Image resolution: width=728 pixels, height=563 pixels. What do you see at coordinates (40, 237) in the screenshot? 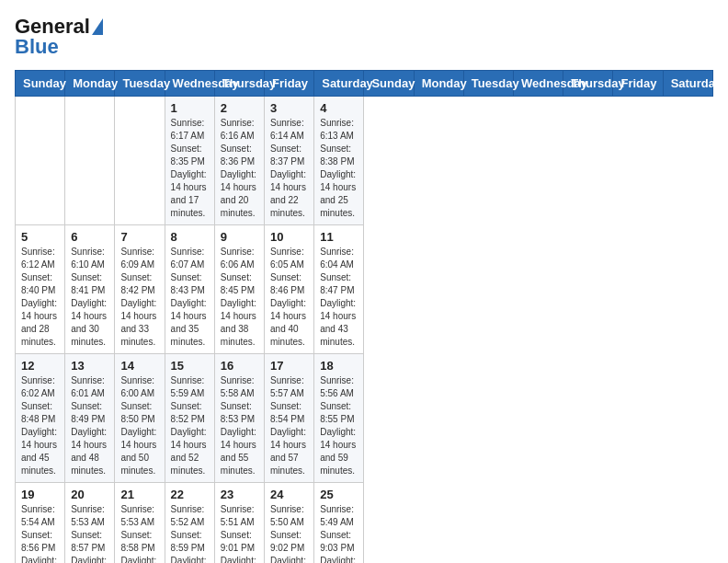
I see `day-number: 5` at bounding box center [40, 237].